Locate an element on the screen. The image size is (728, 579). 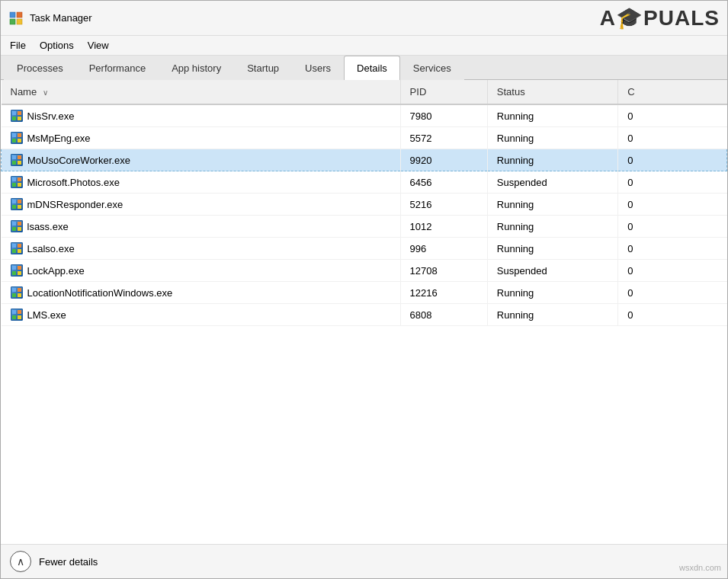
table-row: LMS.exe 6808Running0 is located at coordinates (364, 315).